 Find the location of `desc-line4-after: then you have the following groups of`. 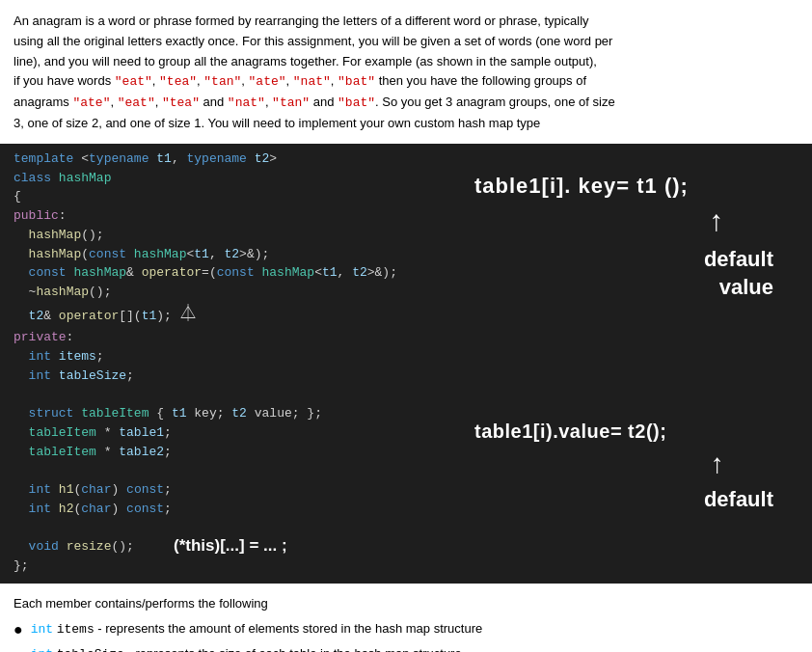

desc-line4-after: then you have the following groups of is located at coordinates (480, 81).